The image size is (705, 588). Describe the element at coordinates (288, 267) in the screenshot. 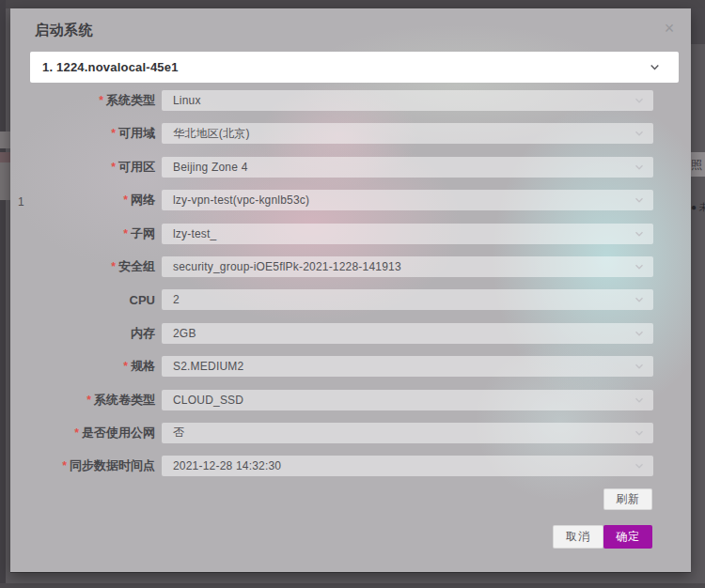

I see `selected-value: security_group-iOE5flPk-2021-1228-141913` at that location.